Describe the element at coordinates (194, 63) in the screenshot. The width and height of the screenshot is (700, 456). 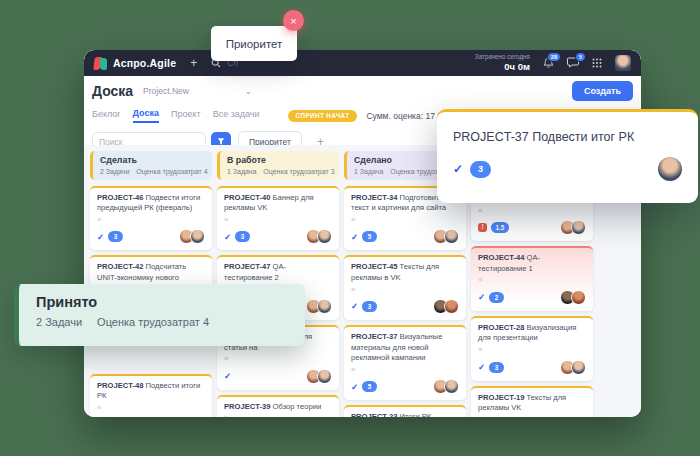
I see `add-button: +` at that location.